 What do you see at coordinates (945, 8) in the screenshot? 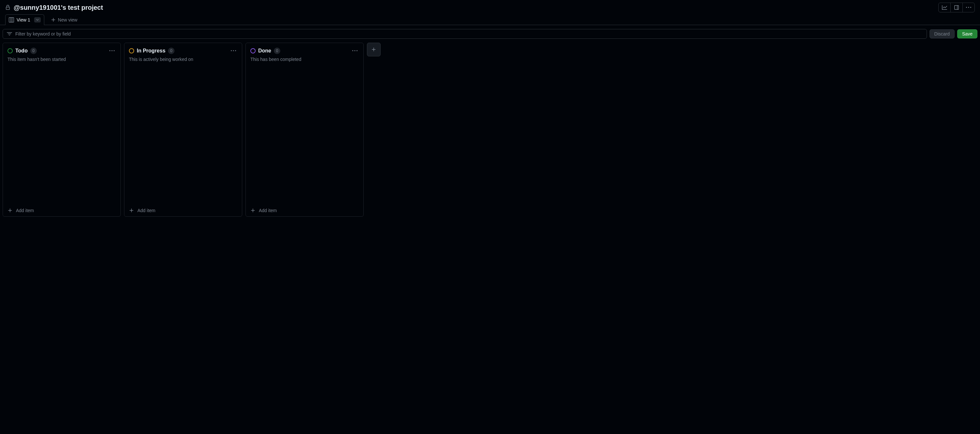
I see `graph-icon` at bounding box center [945, 8].